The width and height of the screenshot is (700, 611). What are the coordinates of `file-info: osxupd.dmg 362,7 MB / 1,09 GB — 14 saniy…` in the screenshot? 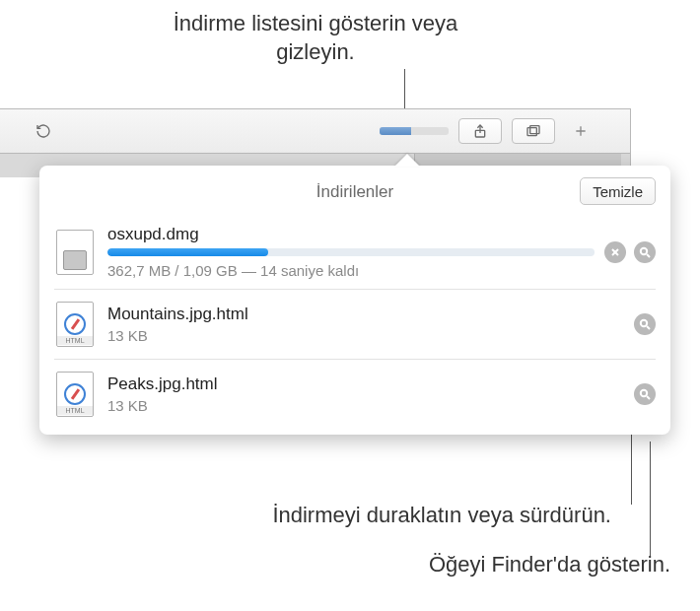 It's located at (351, 252).